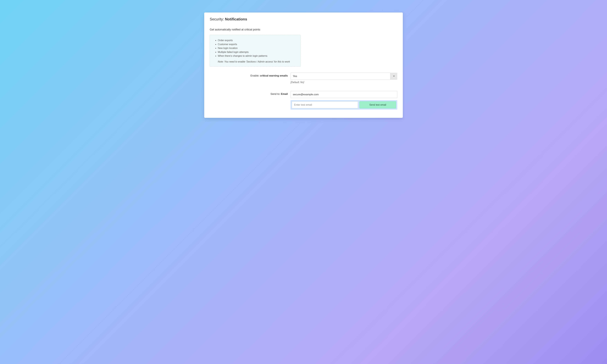  I want to click on enable-select-wrapper, so click(344, 76).